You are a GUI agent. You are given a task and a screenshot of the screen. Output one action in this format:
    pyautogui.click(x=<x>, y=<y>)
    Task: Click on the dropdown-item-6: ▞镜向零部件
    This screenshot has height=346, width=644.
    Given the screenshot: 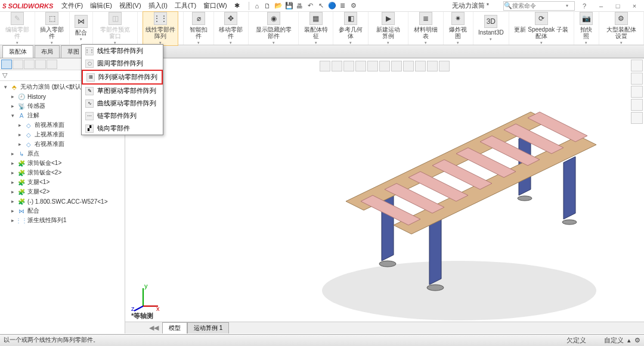 What is the action you would take?
    pyautogui.click(x=122, y=129)
    